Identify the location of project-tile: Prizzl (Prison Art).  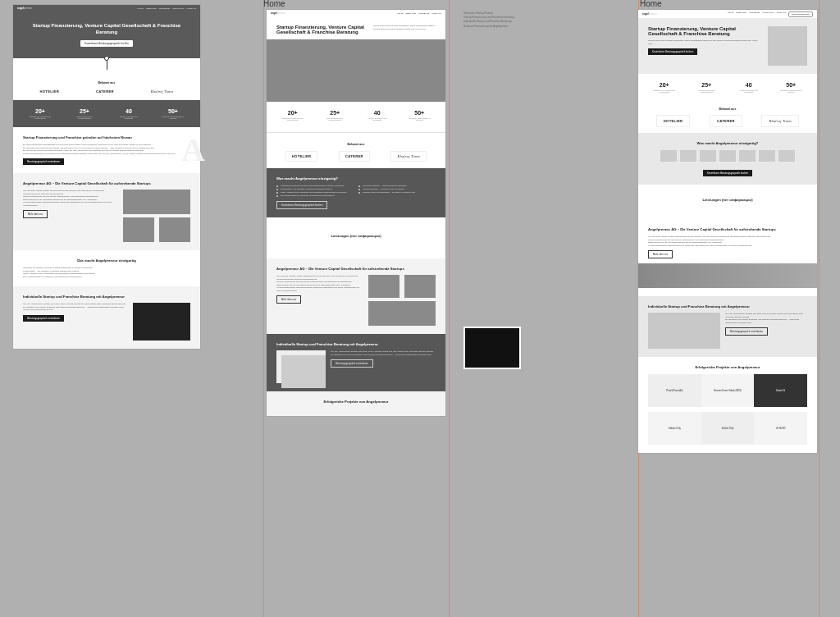
(674, 391).